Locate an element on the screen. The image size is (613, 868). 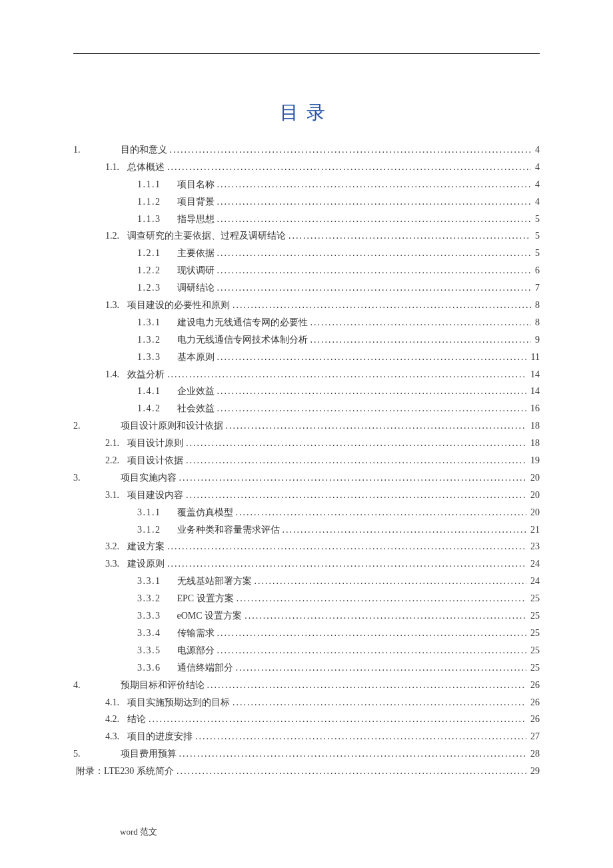
toc-entry: 1.2.3调研结论7 is located at coordinates (306, 288).